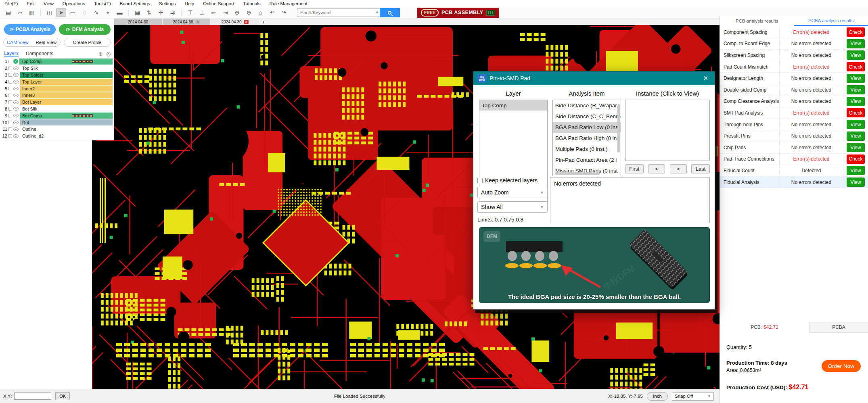 Image resolution: width=868 pixels, height=403 pixels. Describe the element at coordinates (40, 54) in the screenshot. I see `tab-components: Components` at that location.